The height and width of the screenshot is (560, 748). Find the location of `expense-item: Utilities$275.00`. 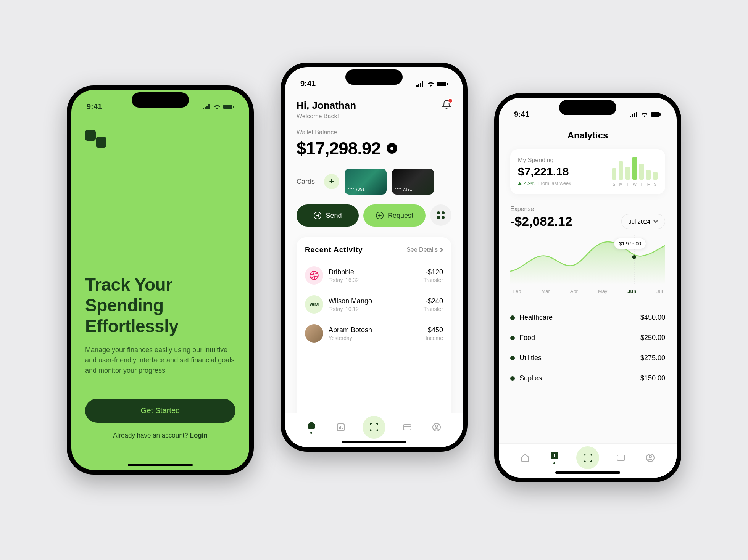

expense-item: Utilities$275.00 is located at coordinates (588, 358).